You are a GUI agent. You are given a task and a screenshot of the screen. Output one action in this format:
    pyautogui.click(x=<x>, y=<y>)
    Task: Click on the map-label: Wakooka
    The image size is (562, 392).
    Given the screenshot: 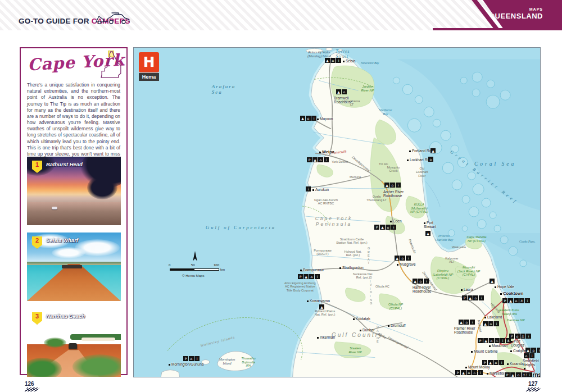 What is the action you would take?
    pyautogui.click(x=459, y=247)
    